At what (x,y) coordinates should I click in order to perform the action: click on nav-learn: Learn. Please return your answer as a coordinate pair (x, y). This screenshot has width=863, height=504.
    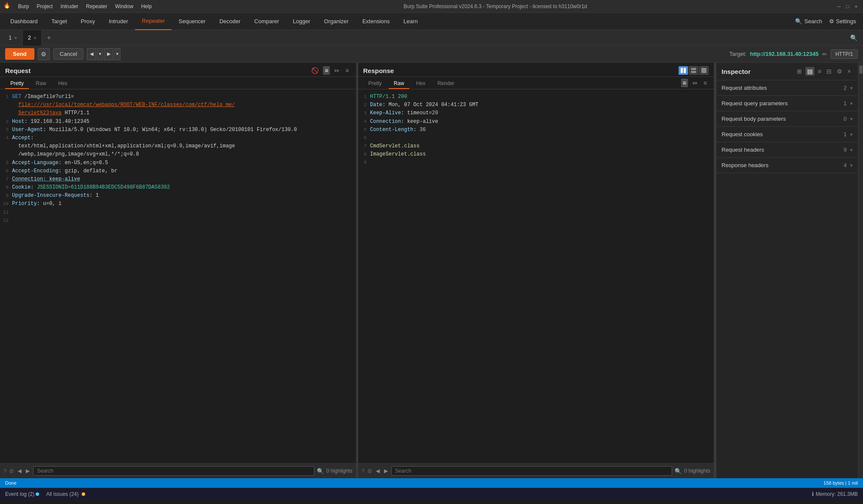
    Looking at the image, I should click on (410, 21).